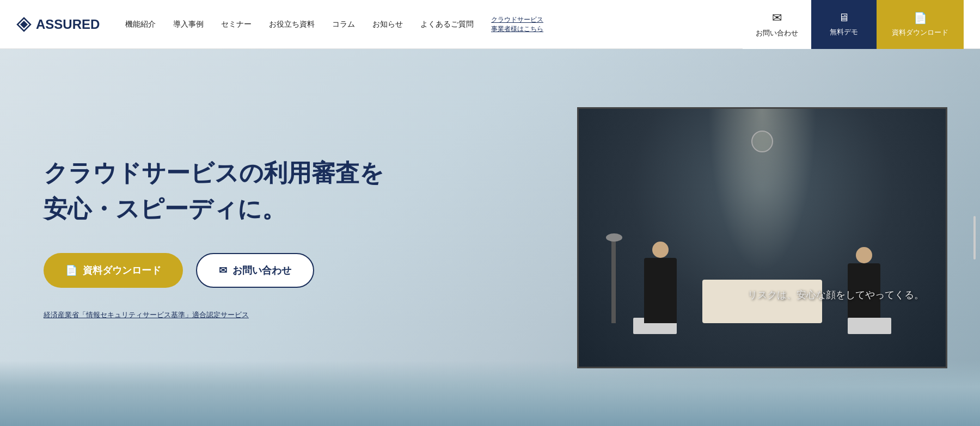  Describe the element at coordinates (777, 24) in the screenshot. I see `header-contact-button: ✉ お問い合わせ` at that location.